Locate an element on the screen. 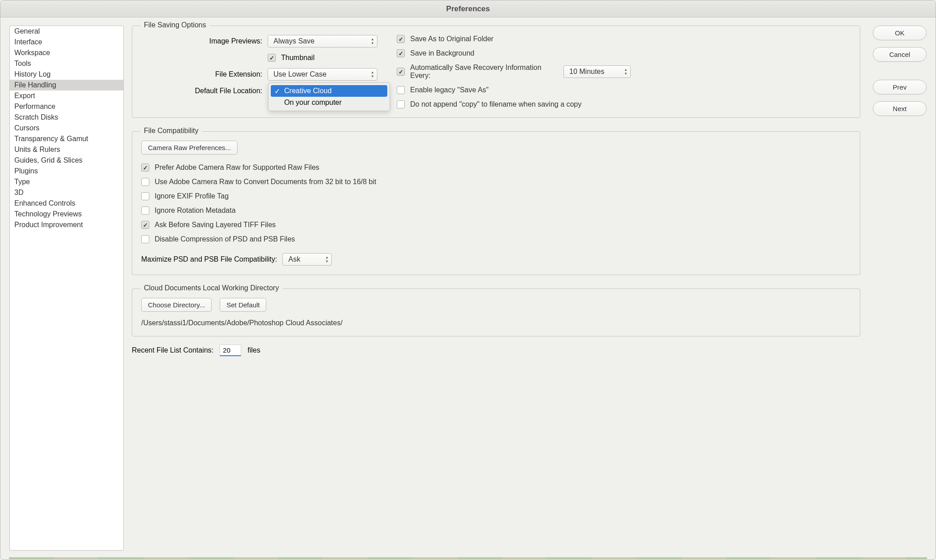  sidebar-item-enhanced-controls: Enhanced Controls is located at coordinates (66, 203).